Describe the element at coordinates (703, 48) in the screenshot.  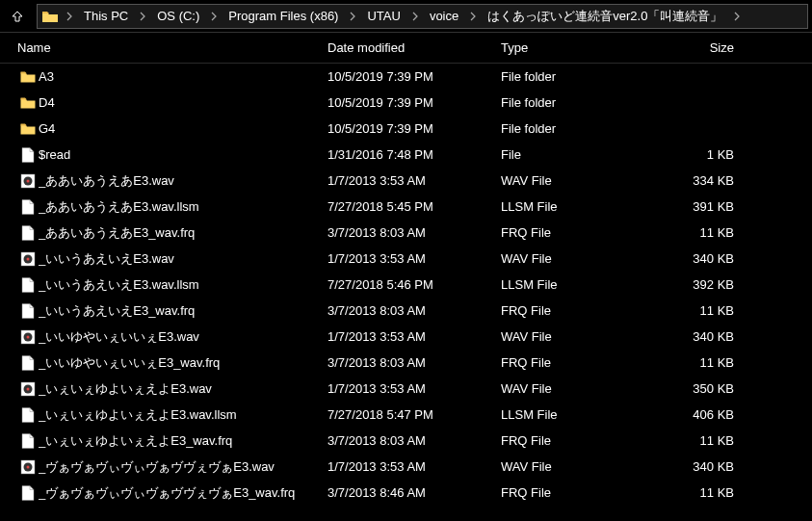
I see `header-size: Size` at that location.